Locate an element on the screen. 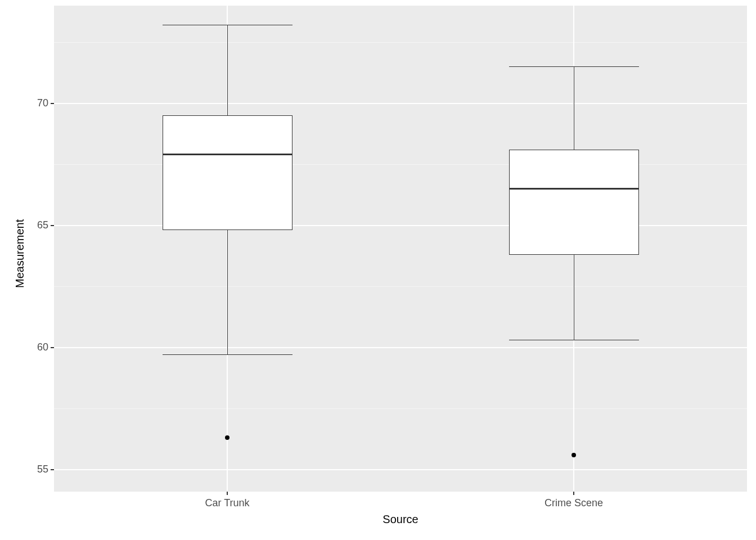  y-tick-label: 55 is located at coordinates (43, 469).